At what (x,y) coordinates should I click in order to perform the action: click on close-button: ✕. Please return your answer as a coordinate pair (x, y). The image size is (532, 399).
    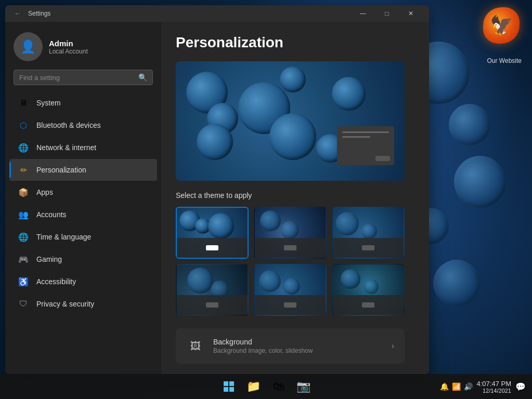
    Looking at the image, I should click on (411, 14).